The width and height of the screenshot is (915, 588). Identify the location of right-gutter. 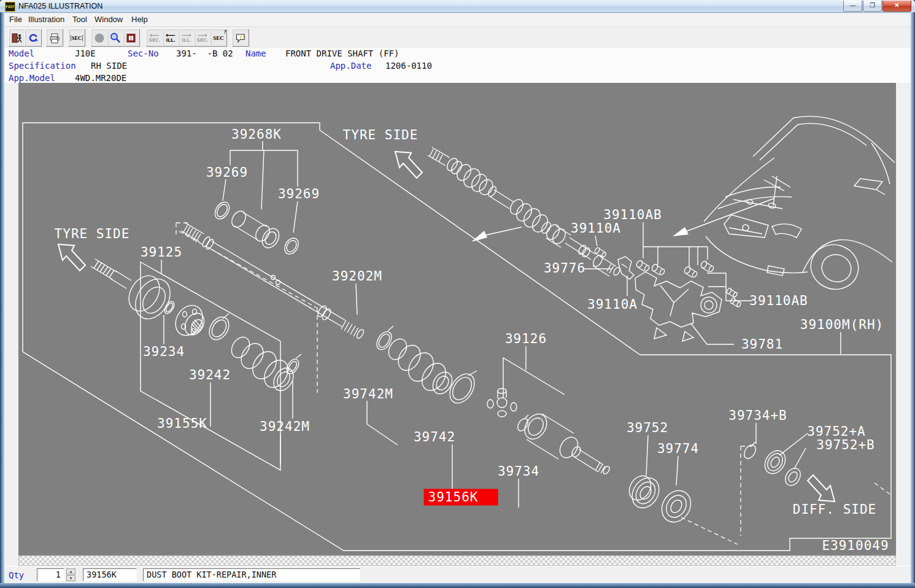
(903, 324).